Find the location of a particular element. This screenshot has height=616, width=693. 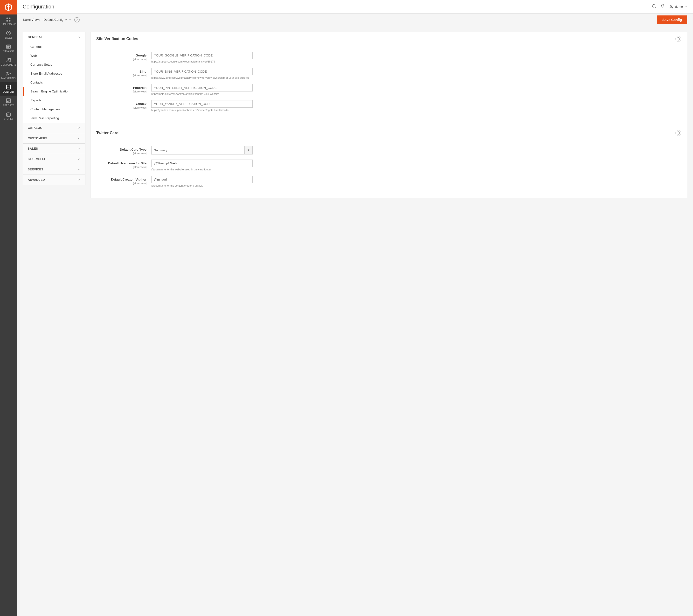

form-row-yandex: Yandex [store view] https://yandex.com/s… is located at coordinates (389, 106).